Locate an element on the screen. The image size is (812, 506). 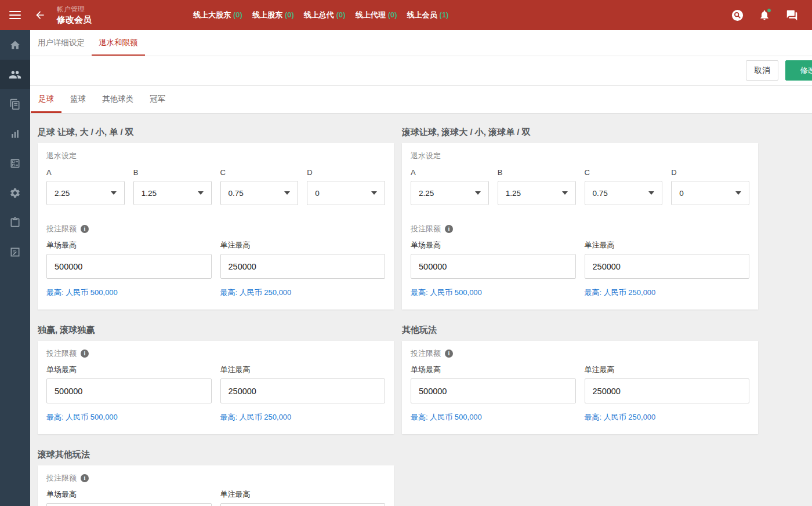
nav-online-shareholder: 线上股东(0) is located at coordinates (273, 15).